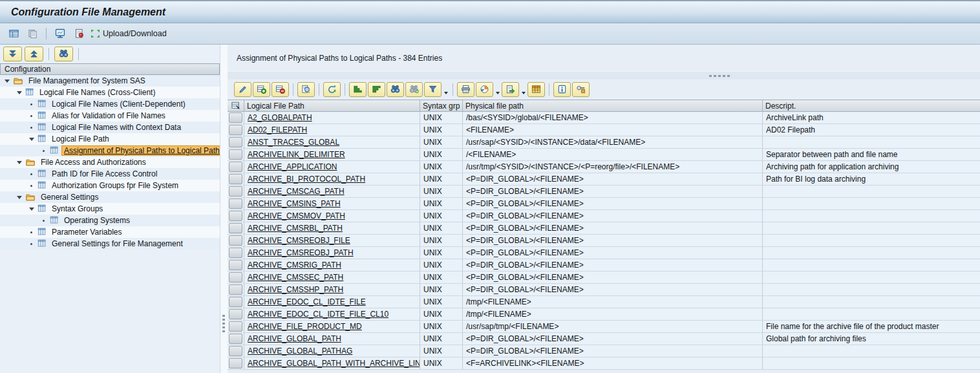  What do you see at coordinates (295, 339) in the screenshot?
I see `logical-file-path-link: ARCHIVE_GLOBAL_PATH` at bounding box center [295, 339].